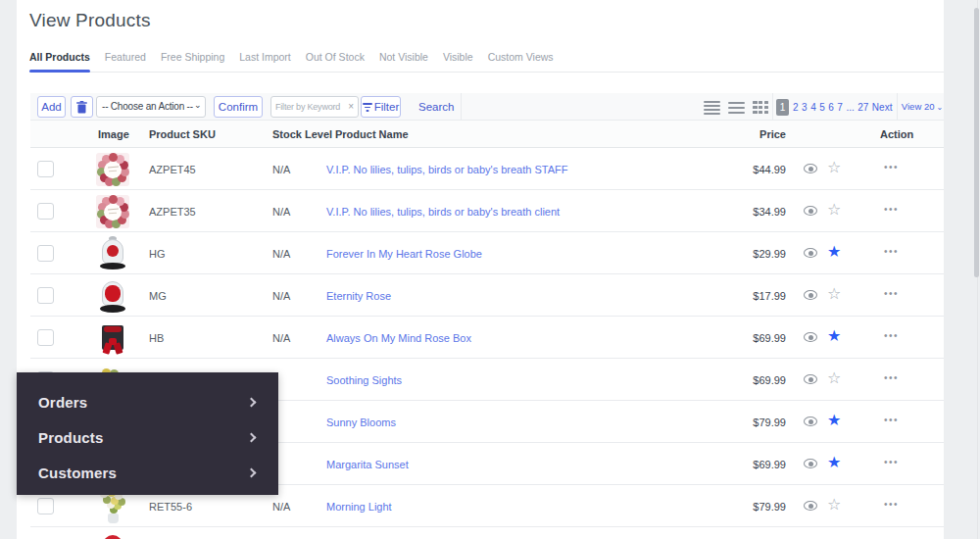  I want to click on menu-item-orders: Orders, so click(147, 402).